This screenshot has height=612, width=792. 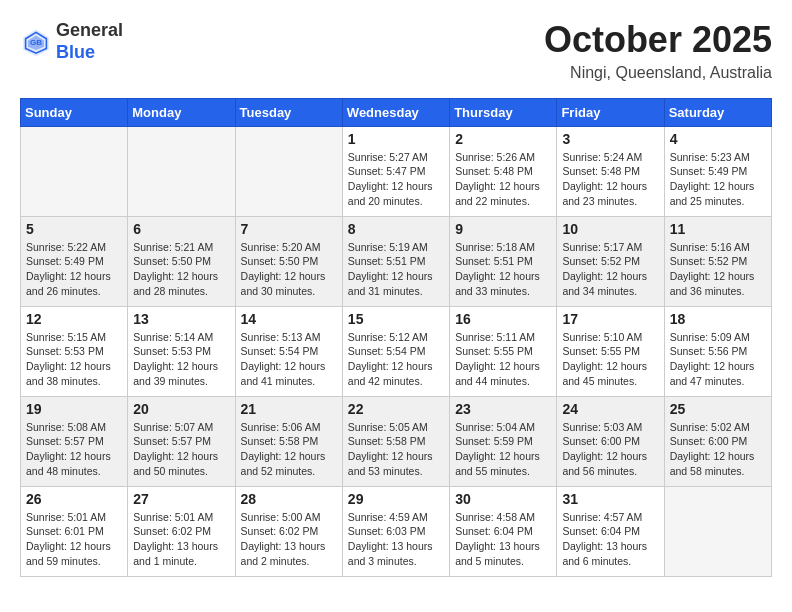 I want to click on day-info: Sunrise: 5:14 AM Sunset: 5:53 PM Dayligh…, so click(x=181, y=360).